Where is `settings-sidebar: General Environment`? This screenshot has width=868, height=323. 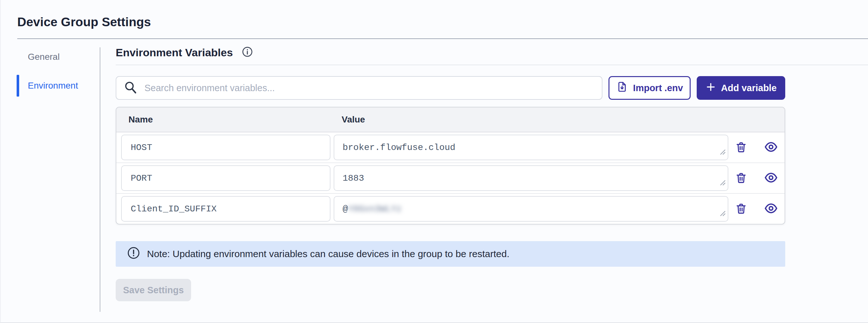
settings-sidebar: General Environment is located at coordinates (50, 175).